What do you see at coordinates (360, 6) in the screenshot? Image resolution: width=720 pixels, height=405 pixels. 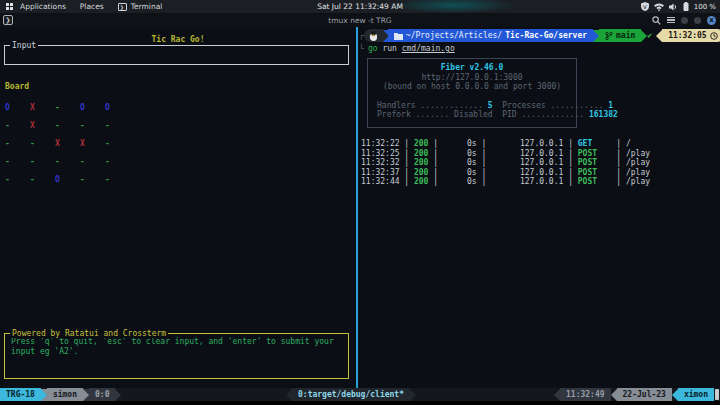 I see `desktop-panel: Applications Places ❯ Terminal Sat Jul 2…` at bounding box center [360, 6].